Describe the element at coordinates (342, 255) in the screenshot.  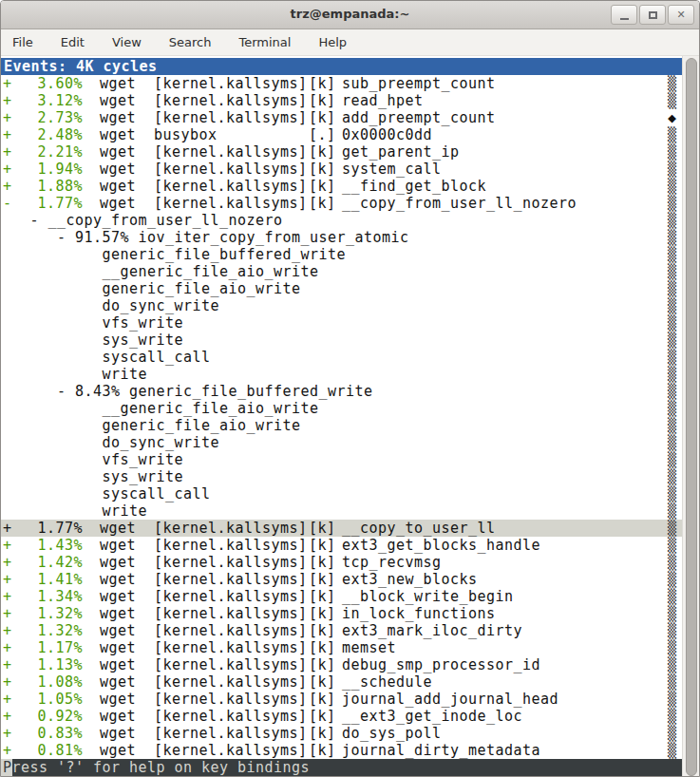
I see `callchain-row: generic_file_buffered_write▒` at that location.